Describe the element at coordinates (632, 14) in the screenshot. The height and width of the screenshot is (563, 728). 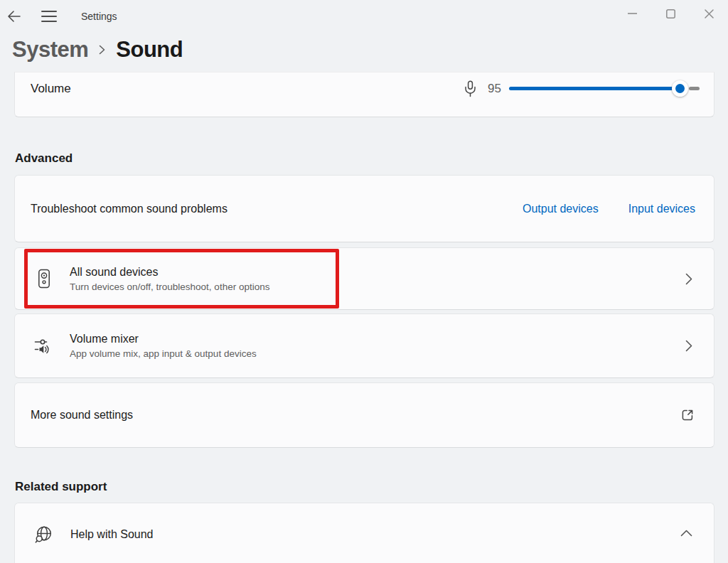
I see `minimize-button` at that location.